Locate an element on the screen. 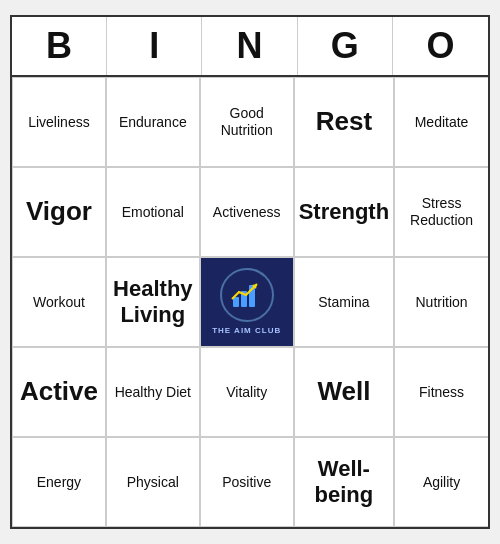  bingo-letter-g: G is located at coordinates (346, 46).